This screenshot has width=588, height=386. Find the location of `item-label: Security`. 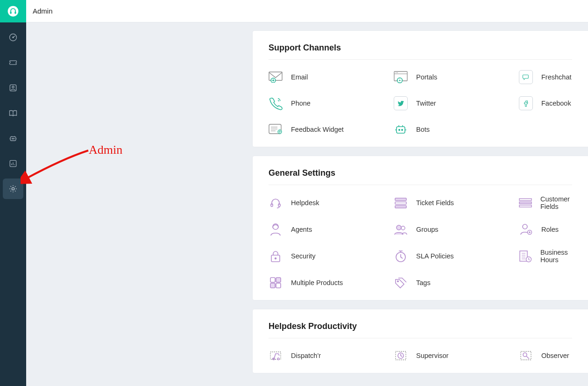

item-label: Security is located at coordinates (303, 256).